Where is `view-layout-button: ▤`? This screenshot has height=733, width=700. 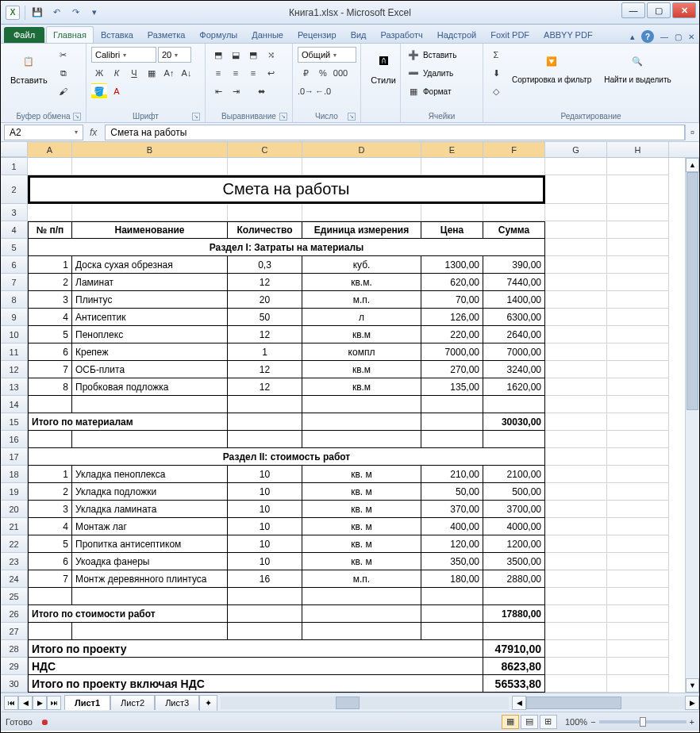 view-layout-button: ▤ is located at coordinates (529, 722).